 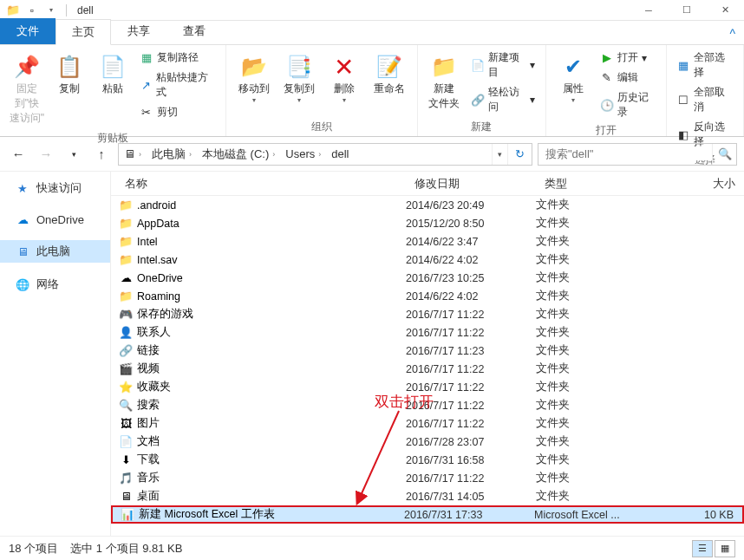 I want to click on forward-button: →, so click(x=46, y=154).